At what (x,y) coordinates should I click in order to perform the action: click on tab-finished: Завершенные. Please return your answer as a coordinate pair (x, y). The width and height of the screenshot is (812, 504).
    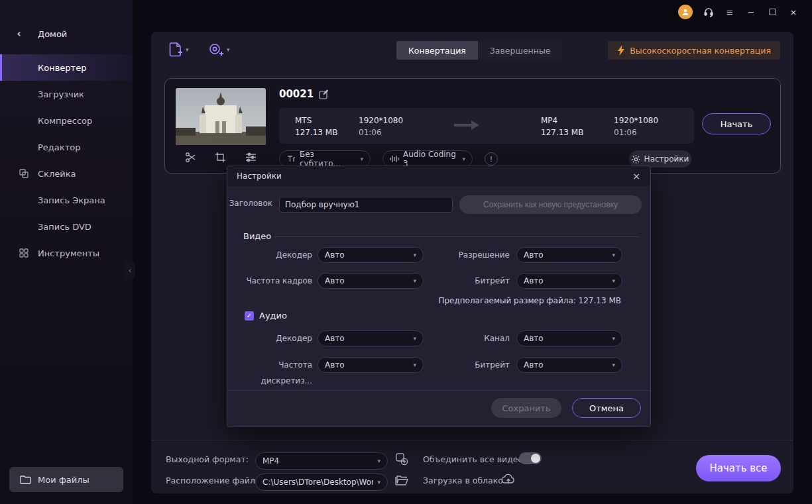
    Looking at the image, I should click on (520, 50).